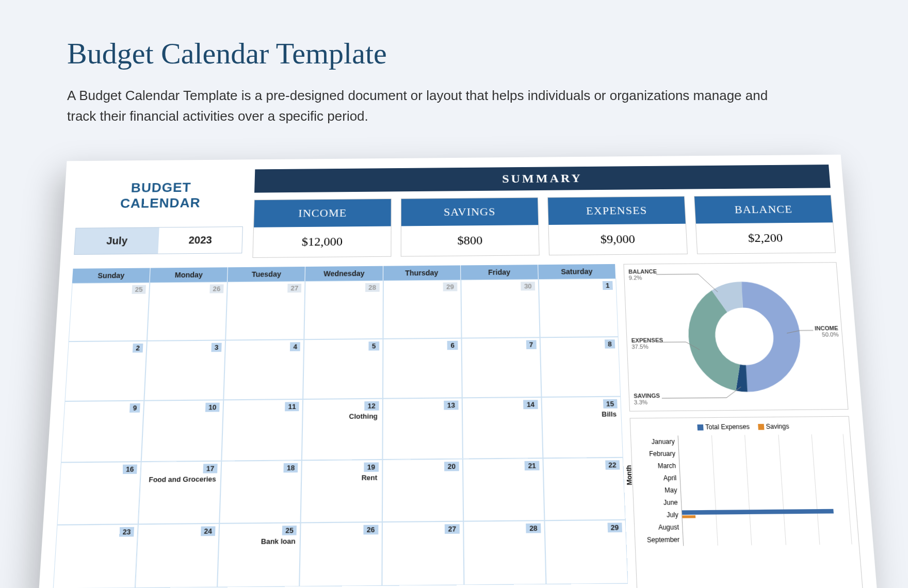 This screenshot has width=908, height=588. I want to click on calendar-cell: 16, so click(99, 493).